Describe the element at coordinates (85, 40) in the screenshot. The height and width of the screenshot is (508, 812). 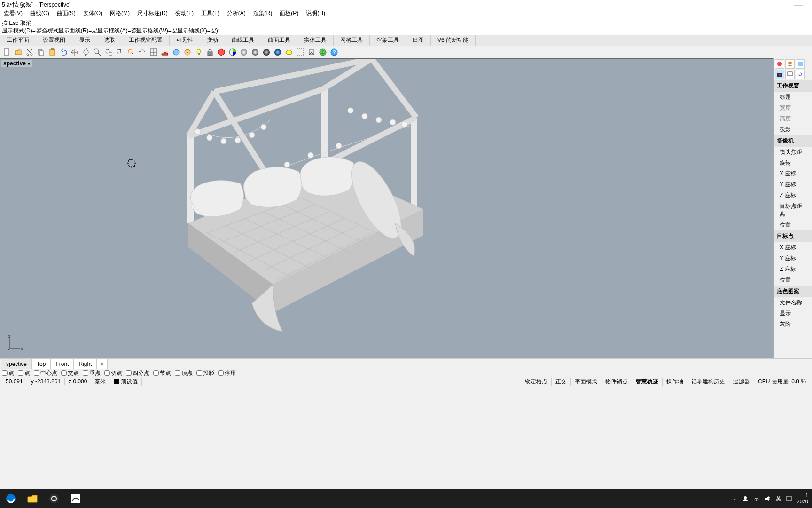
I see `tab-display: 显示` at that location.